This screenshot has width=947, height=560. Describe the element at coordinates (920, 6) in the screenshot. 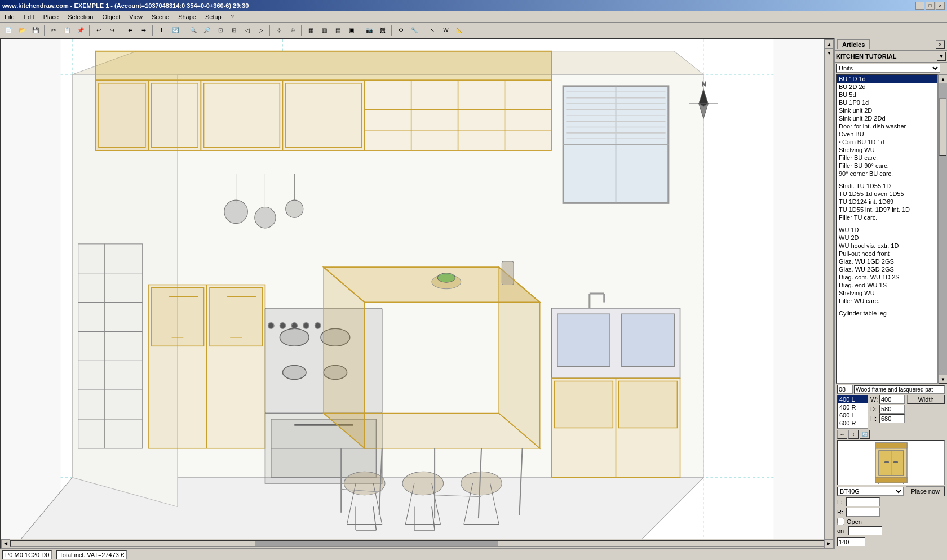

I see `minimize-button: _` at that location.